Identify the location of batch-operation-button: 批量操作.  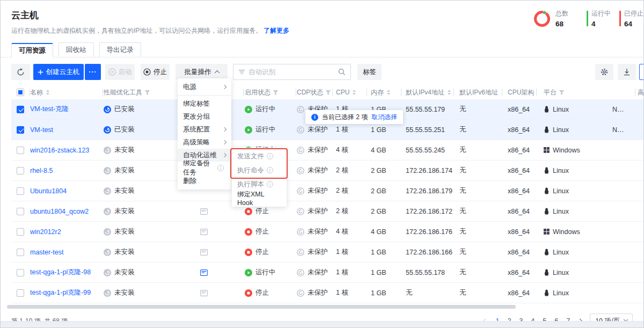
(202, 72).